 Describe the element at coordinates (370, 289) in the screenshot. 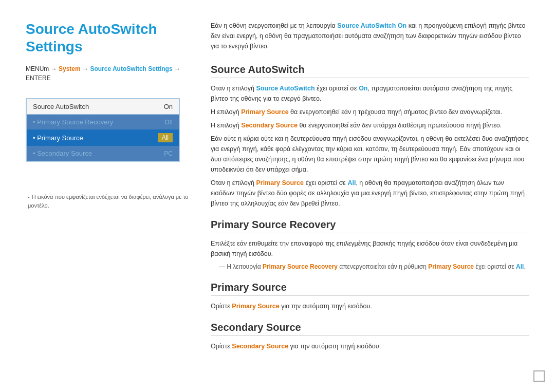

I see `section-title-ps: Primary Source` at that location.